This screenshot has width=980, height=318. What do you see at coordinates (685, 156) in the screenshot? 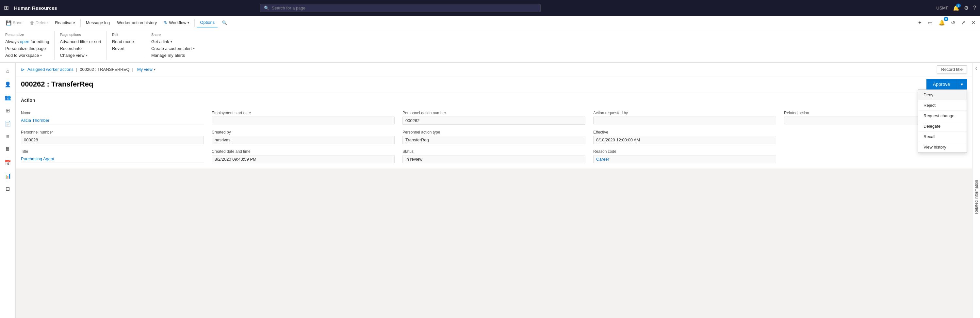
I see `field-reason-code: Reason code Career` at bounding box center [685, 156].